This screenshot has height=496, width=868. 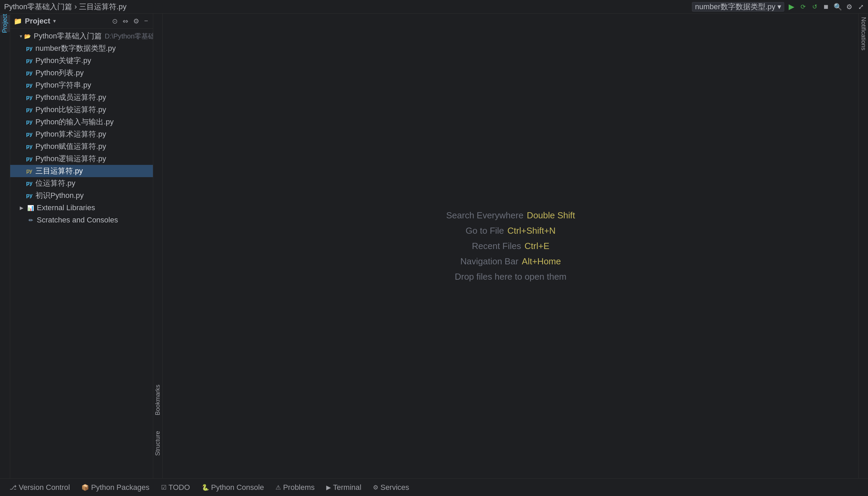 What do you see at coordinates (82, 196) in the screenshot?
I see `list-item-12: py 初识Python.py` at bounding box center [82, 196].